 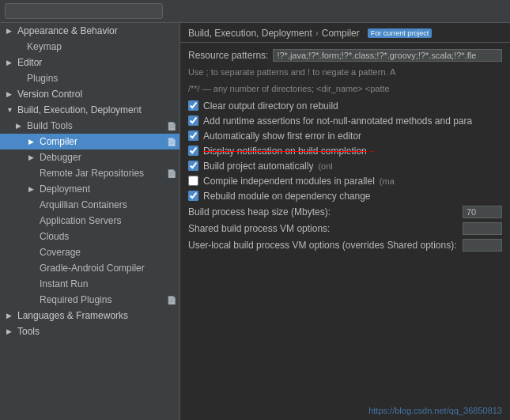 What do you see at coordinates (193, 150) in the screenshot?
I see `checkbox-notification-input` at bounding box center [193, 150].